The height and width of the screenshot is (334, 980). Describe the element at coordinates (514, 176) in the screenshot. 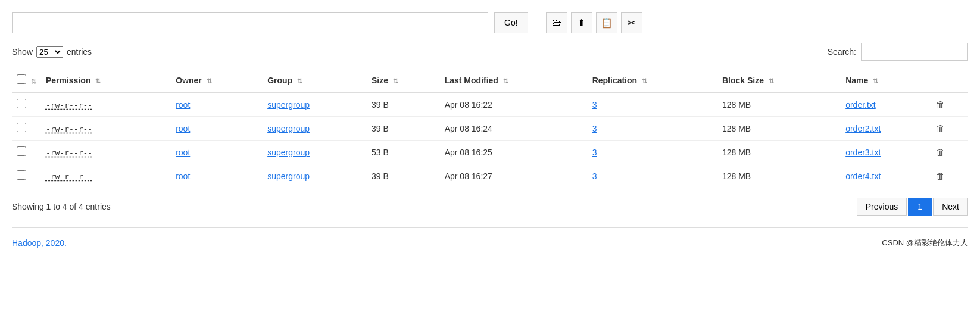

I see `lastmodified-cell: Apr 08 16:27` at that location.